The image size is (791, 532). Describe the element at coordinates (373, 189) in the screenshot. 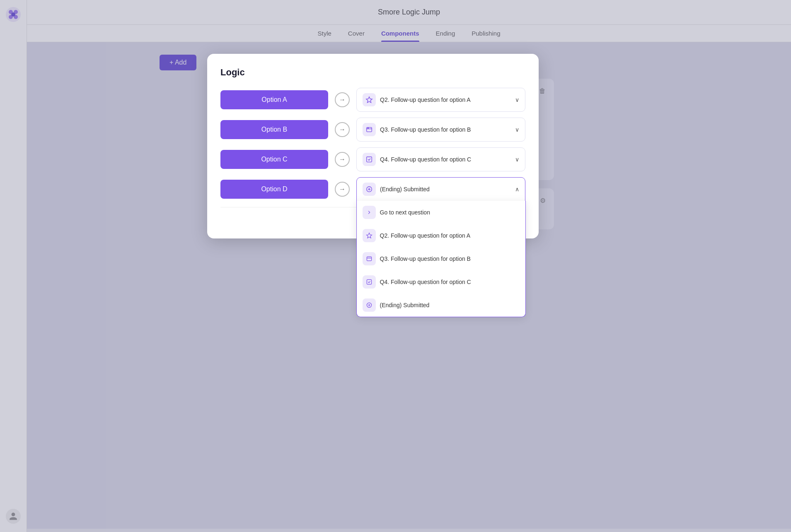

I see `logic-row-d: Option D → (Ending) Submitted ∧ Go to ne…` at that location.